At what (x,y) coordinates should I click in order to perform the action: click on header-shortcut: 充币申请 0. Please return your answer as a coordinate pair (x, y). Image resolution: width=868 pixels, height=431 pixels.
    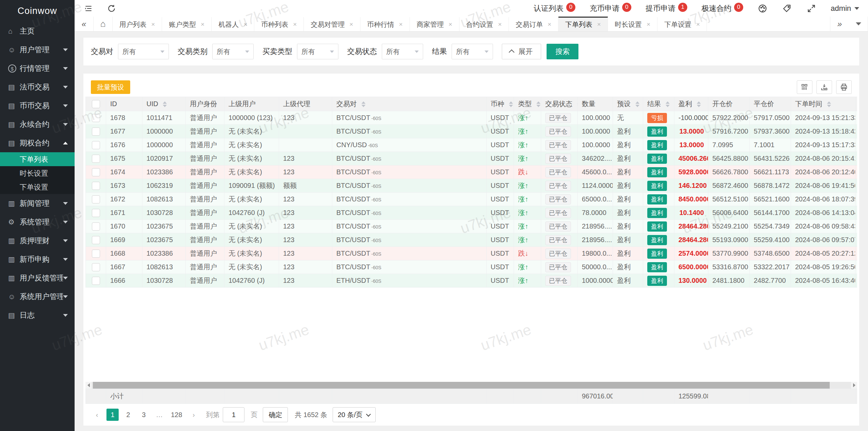
    Looking at the image, I should click on (610, 8).